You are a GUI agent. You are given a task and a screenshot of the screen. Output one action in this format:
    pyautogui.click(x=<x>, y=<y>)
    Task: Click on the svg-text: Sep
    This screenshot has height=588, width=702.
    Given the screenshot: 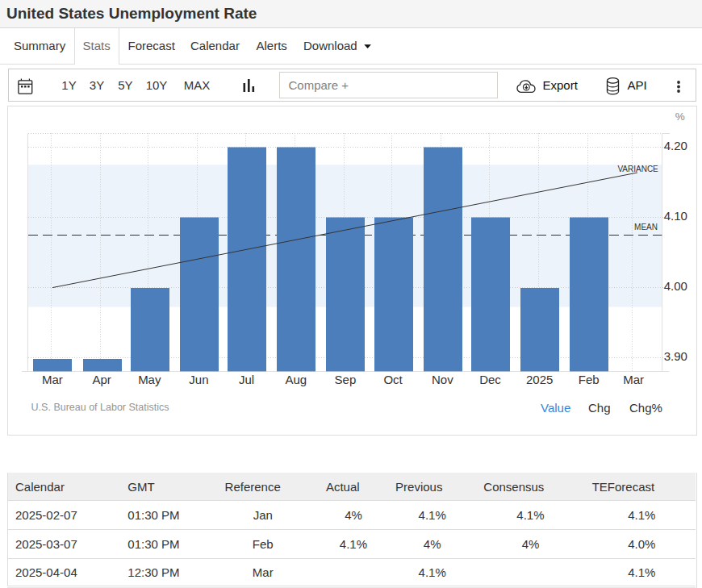 What is the action you would take?
    pyautogui.click(x=345, y=379)
    